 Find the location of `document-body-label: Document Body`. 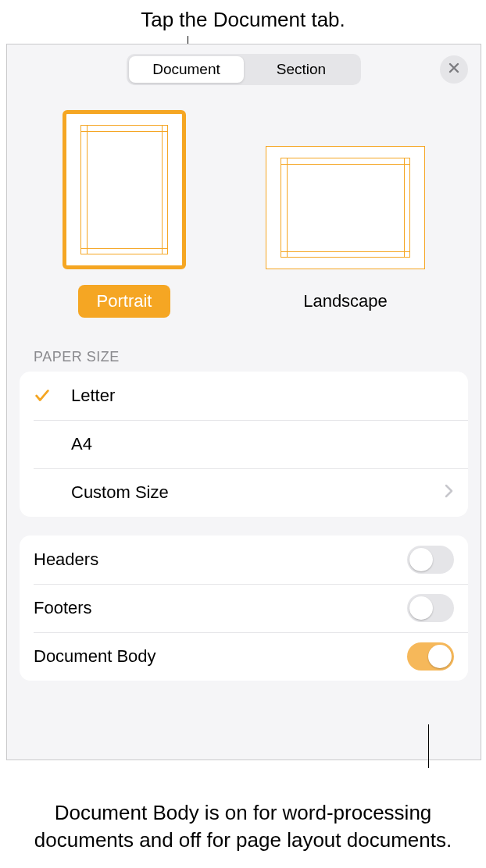

document-body-label: Document Body is located at coordinates (220, 656).